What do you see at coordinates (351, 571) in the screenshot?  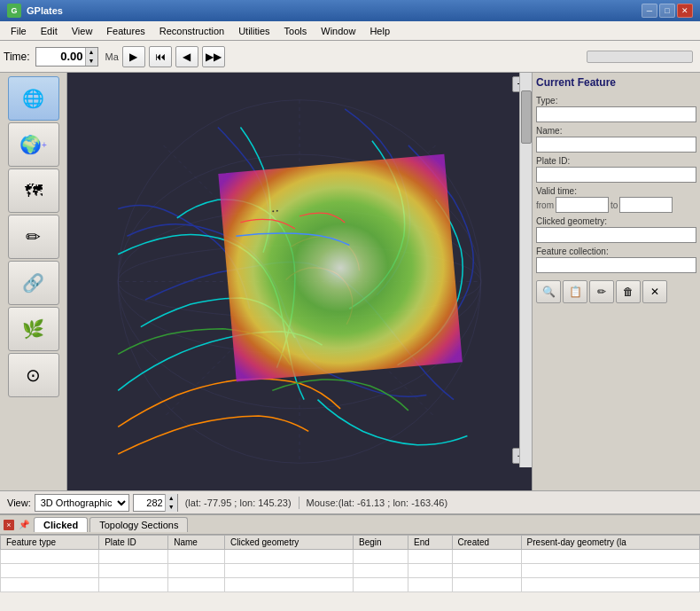 I see `table-body` at bounding box center [351, 571].